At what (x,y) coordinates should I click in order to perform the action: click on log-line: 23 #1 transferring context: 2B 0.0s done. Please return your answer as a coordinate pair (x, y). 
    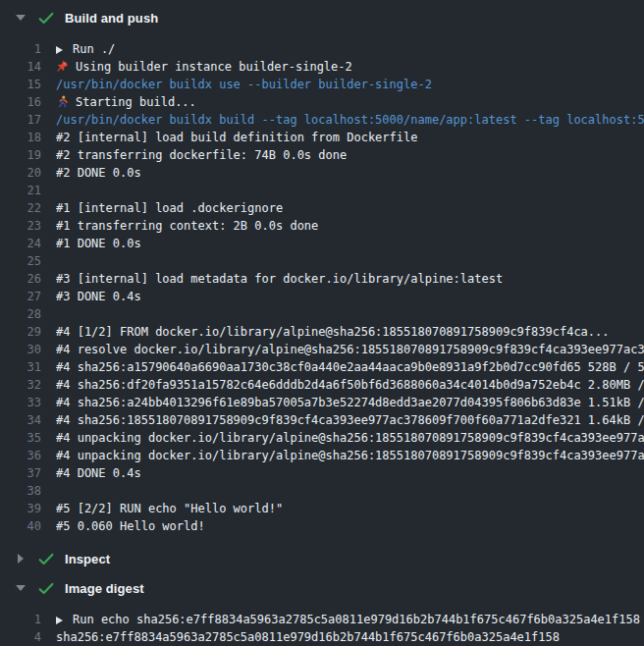
    Looking at the image, I should click on (322, 226).